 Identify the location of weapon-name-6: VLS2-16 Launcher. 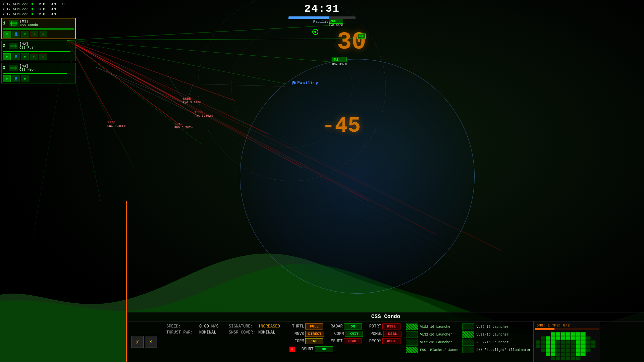
(496, 343).